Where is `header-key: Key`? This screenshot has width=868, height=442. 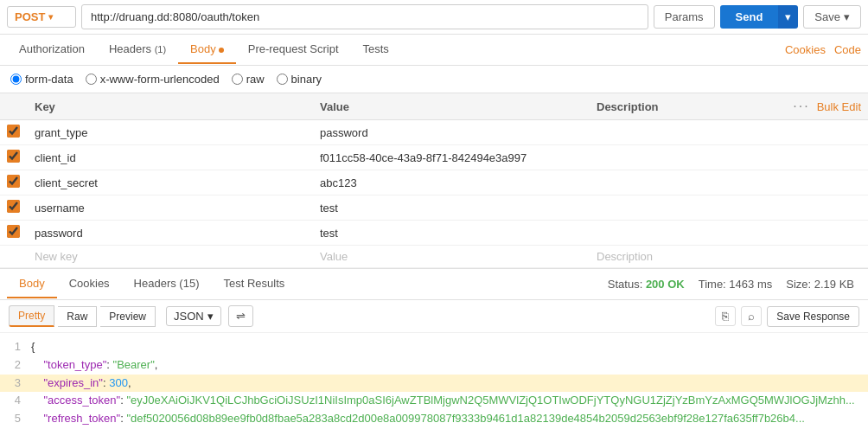
header-key: Key is located at coordinates (177, 107).